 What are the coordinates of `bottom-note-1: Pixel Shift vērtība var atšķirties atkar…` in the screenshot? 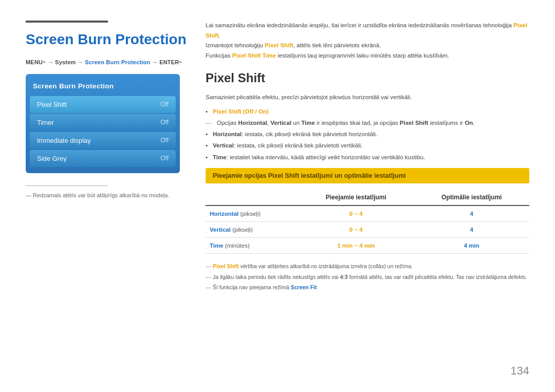 It's located at (367, 266).